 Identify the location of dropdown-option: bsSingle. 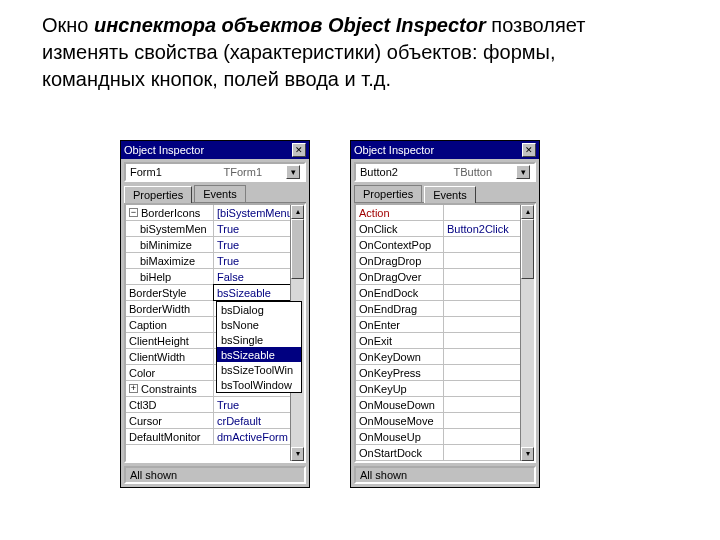
(259, 340).